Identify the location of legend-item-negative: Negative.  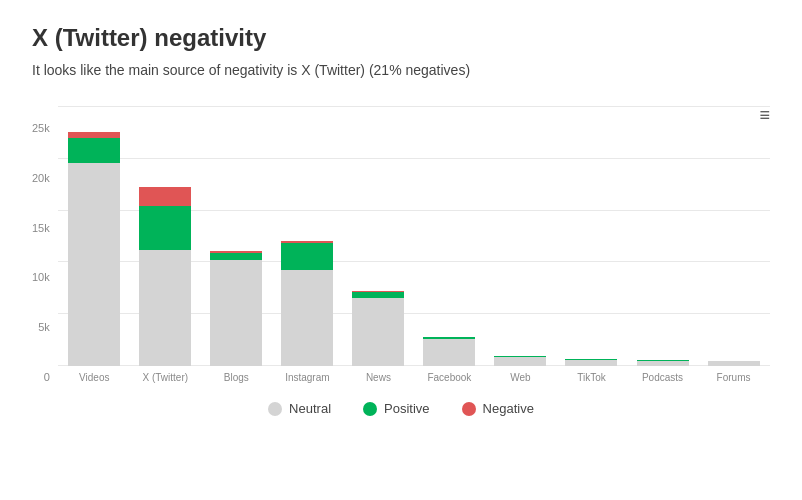
(498, 408).